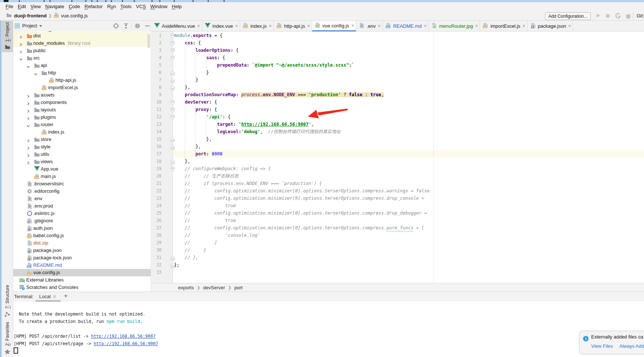  What do you see at coordinates (149, 41) in the screenshot?
I see `tree-scrollbar-thumb` at bounding box center [149, 41].